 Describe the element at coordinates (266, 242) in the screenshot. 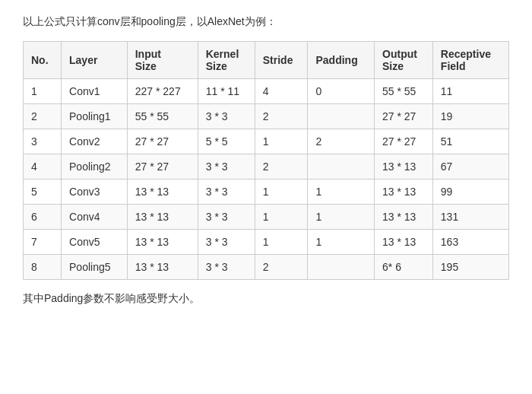

I see `table-row: 7Conv513 * 133 * 31113 * 13163` at that location.